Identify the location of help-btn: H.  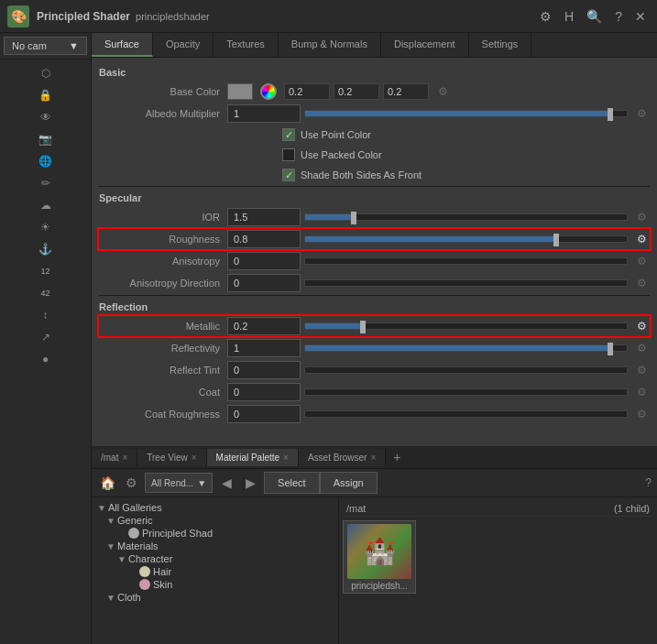
(569, 16).